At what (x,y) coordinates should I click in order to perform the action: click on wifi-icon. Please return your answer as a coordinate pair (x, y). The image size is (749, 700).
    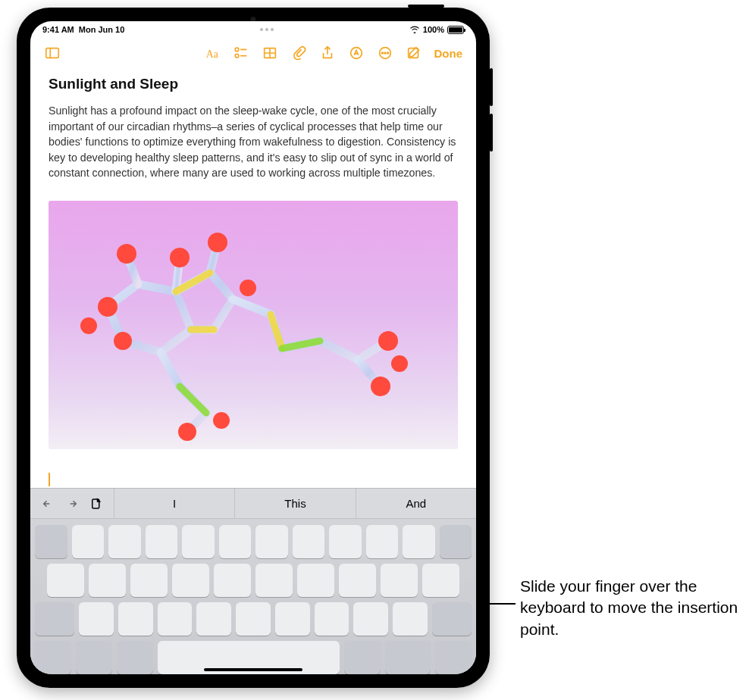
    Looking at the image, I should click on (415, 30).